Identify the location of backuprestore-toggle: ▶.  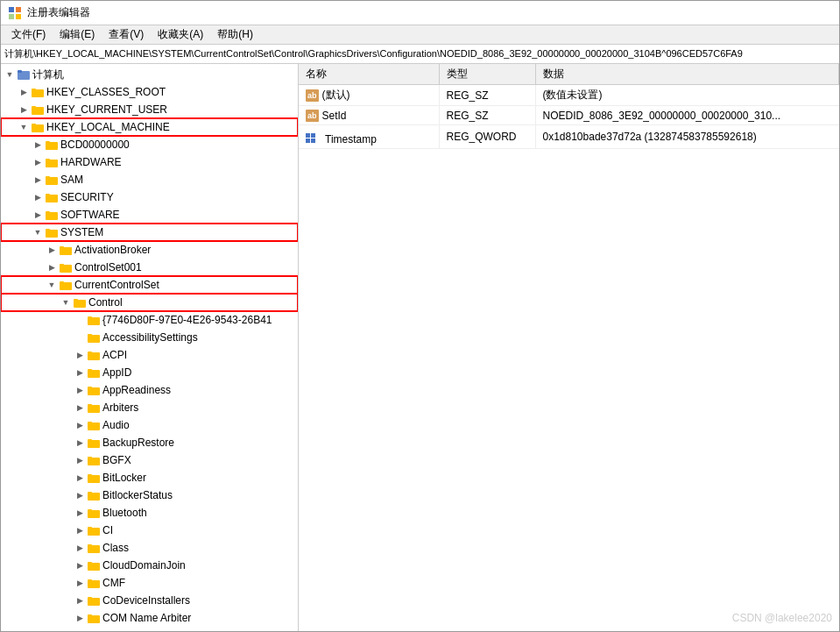
(80, 443).